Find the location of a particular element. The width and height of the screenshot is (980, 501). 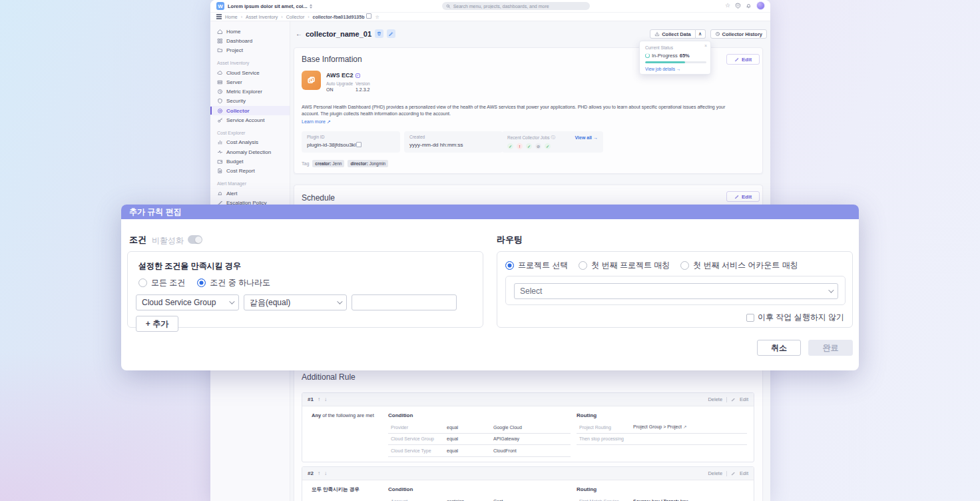

stacked-squares-icon is located at coordinates (312, 80).